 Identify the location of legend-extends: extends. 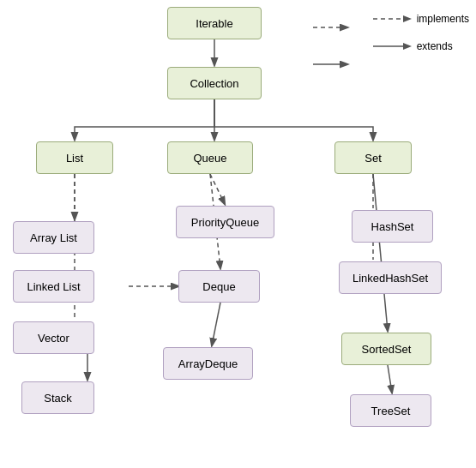
(421, 46).